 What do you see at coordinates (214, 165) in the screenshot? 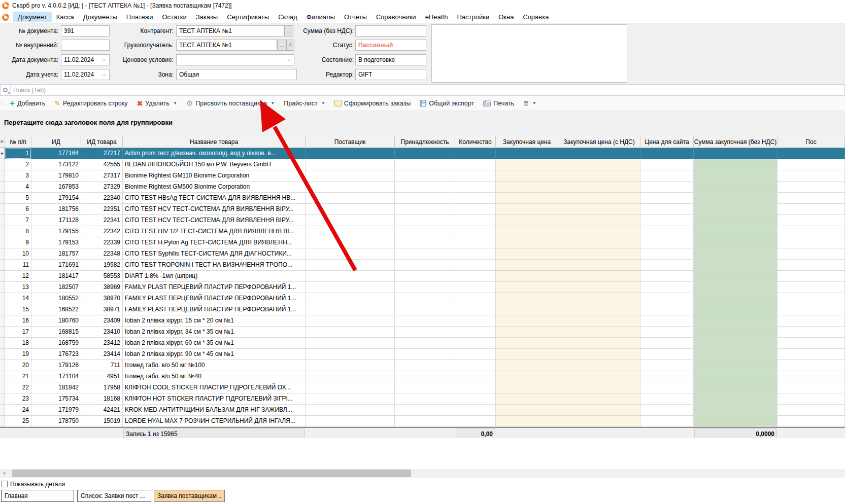
I see `cell-product-name: BEDAN ЛІПОЛОСЬЙОН 150 мл P.W. Beyvers Gm…` at bounding box center [214, 165].